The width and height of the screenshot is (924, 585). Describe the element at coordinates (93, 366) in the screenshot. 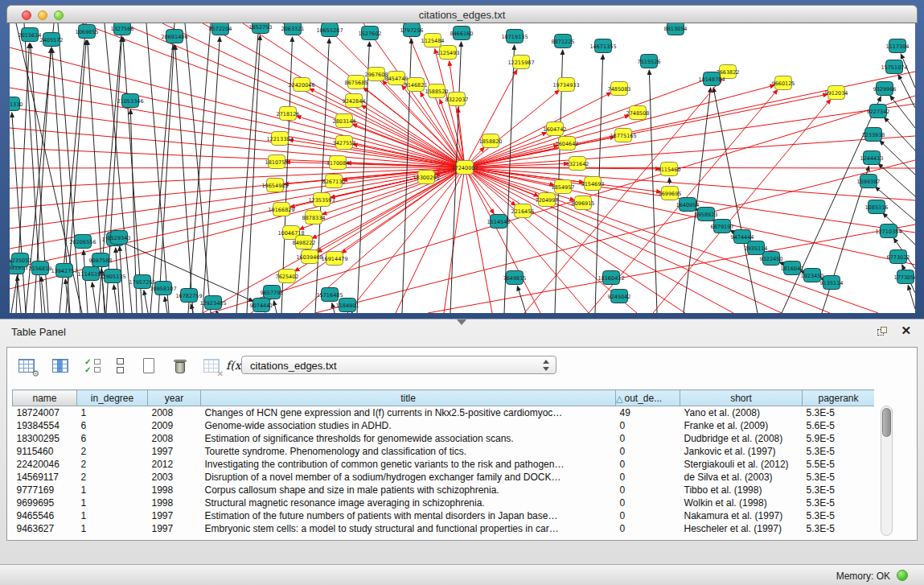

I see `selection-mode-icon: ✓✓` at that location.